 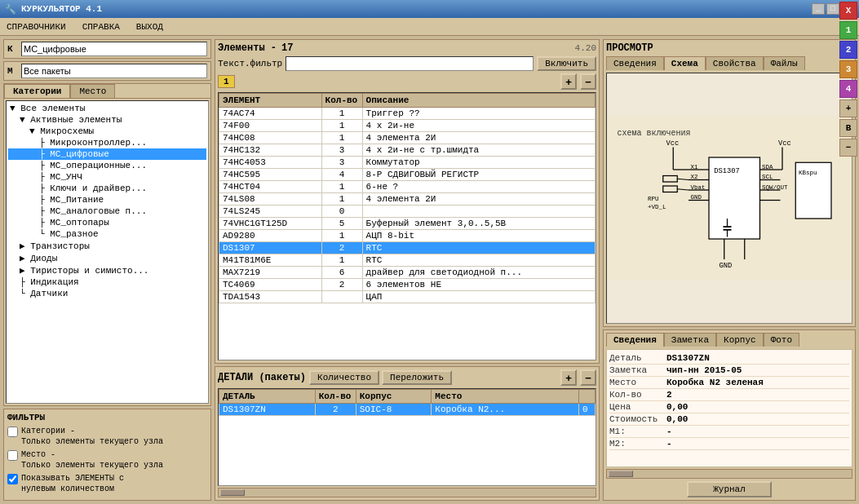 What do you see at coordinates (408, 297) in the screenshot?
I see `table-row: TDA1543ЦАП` at bounding box center [408, 297].